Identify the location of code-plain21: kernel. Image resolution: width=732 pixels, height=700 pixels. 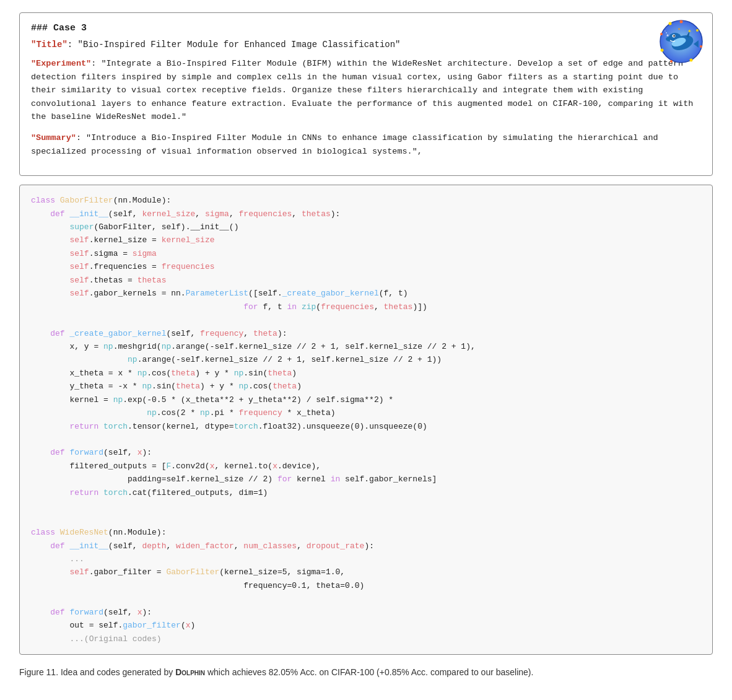
(313, 479).